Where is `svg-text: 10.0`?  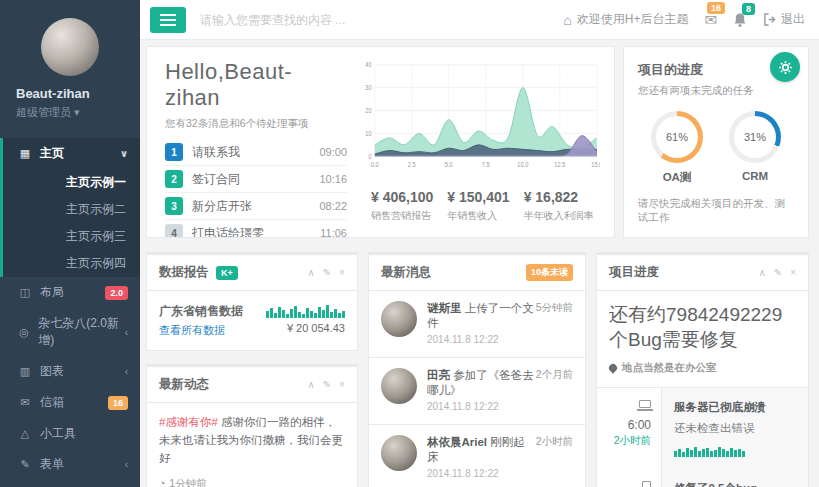
svg-text: 10.0 is located at coordinates (523, 164).